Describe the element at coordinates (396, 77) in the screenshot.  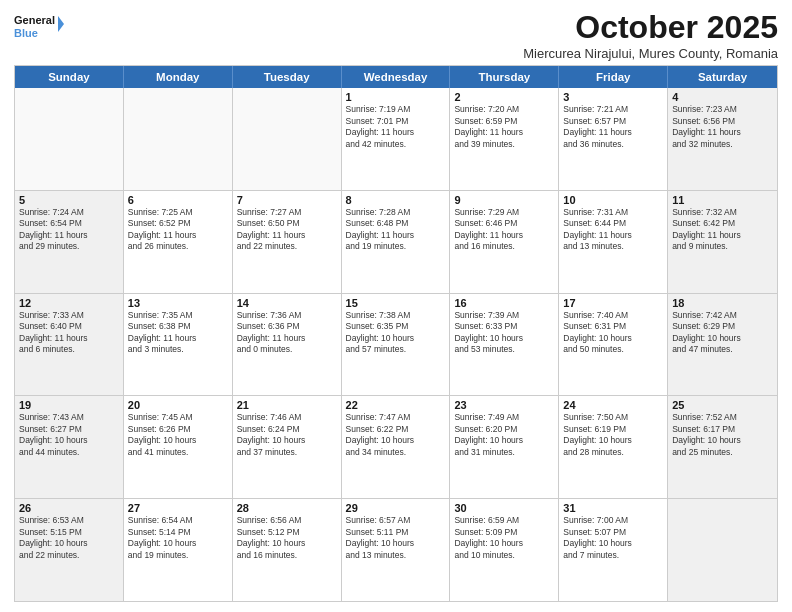
I see `calendar-header: SundayMondayTuesdayWednesdayThursdayFrid…` at that location.